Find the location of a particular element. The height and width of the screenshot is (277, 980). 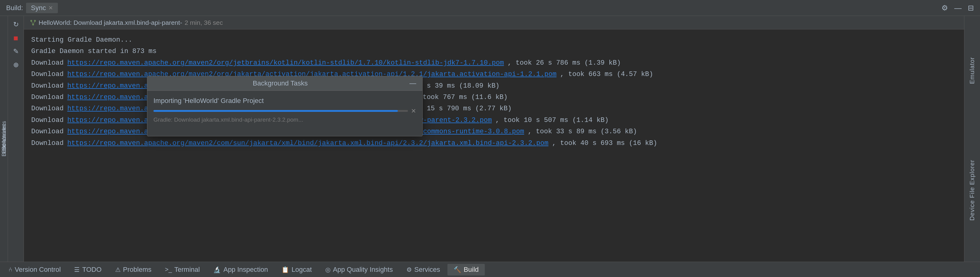

build-status-bar: HelloWorld: Download jakarta.xml.bind-ap… is located at coordinates (494, 23).